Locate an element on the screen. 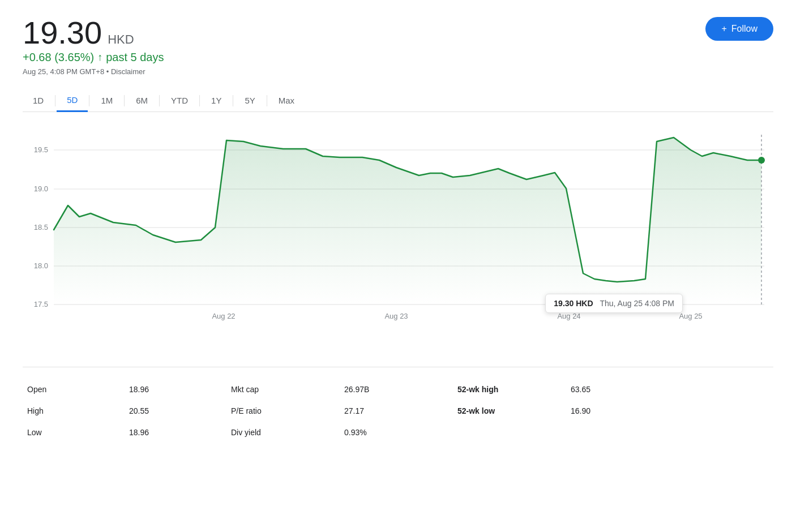 This screenshot has width=796, height=532. tooltip-price: 19.30 HKD is located at coordinates (573, 303).